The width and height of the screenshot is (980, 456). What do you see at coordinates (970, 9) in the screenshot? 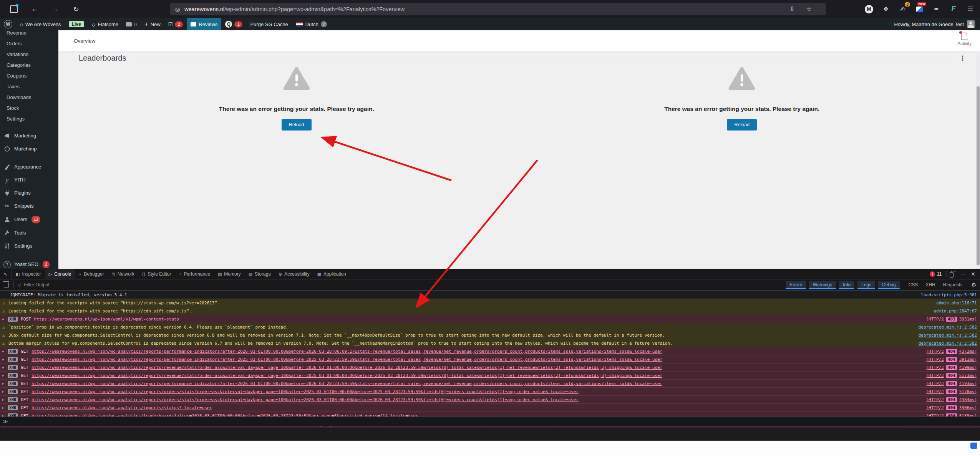
I see `menu-hamburger-icon: ☰` at bounding box center [970, 9].